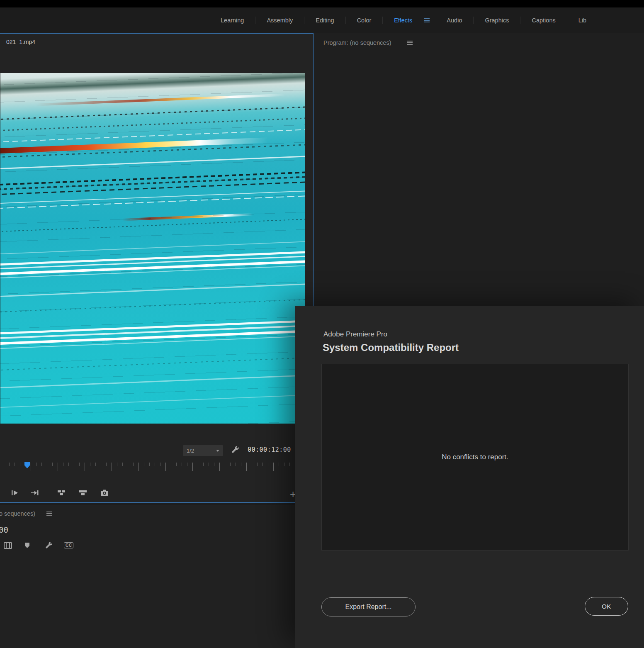 Image resolution: width=644 pixels, height=648 pixels. Describe the element at coordinates (403, 20) in the screenshot. I see `tab-effects: Effects` at that location.